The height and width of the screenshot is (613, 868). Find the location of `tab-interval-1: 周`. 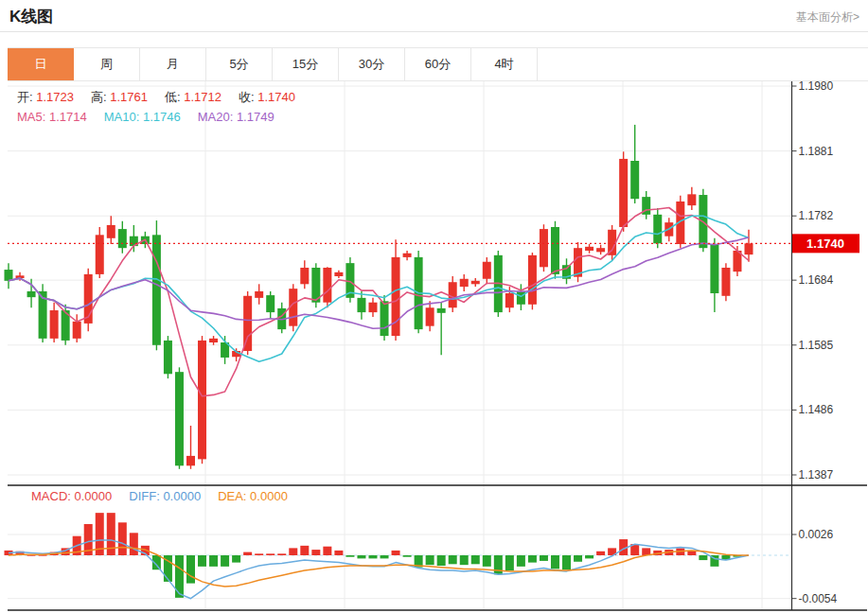

tab-interval-1: 周 is located at coordinates (107, 64).